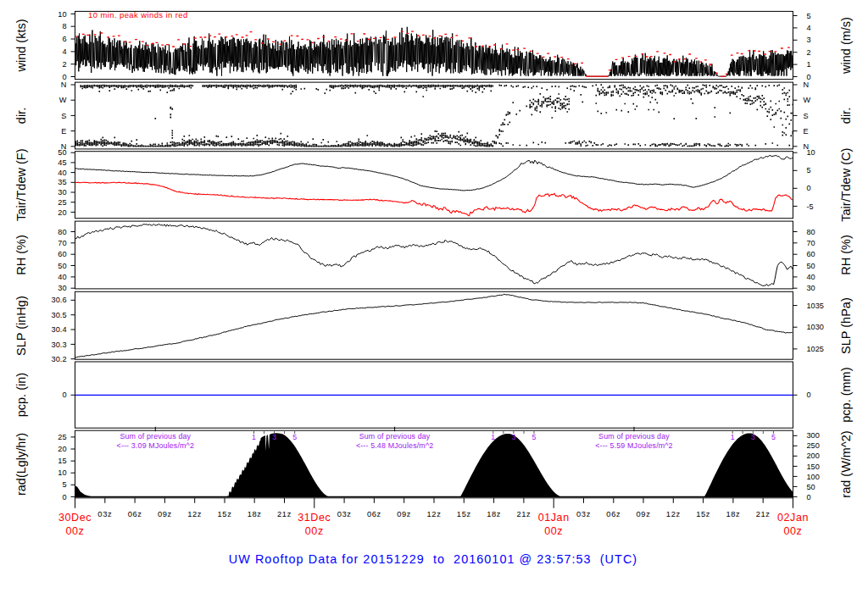 The height and width of the screenshot is (593, 868). I want to click on svg-text: 1, so click(809, 64).